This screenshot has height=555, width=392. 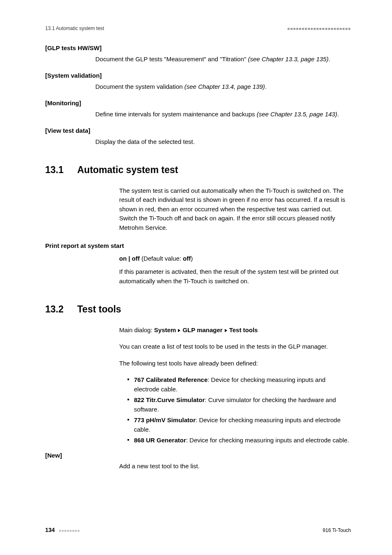 I want to click on definition-term: [New], so click(x=198, y=456).